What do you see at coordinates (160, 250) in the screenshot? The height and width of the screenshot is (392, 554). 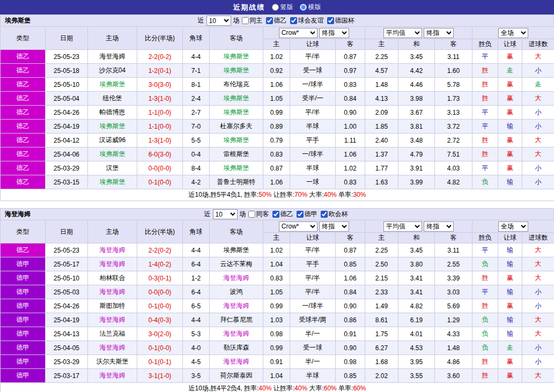 I see `score-cell: 2-2(0-2)` at bounding box center [160, 250].